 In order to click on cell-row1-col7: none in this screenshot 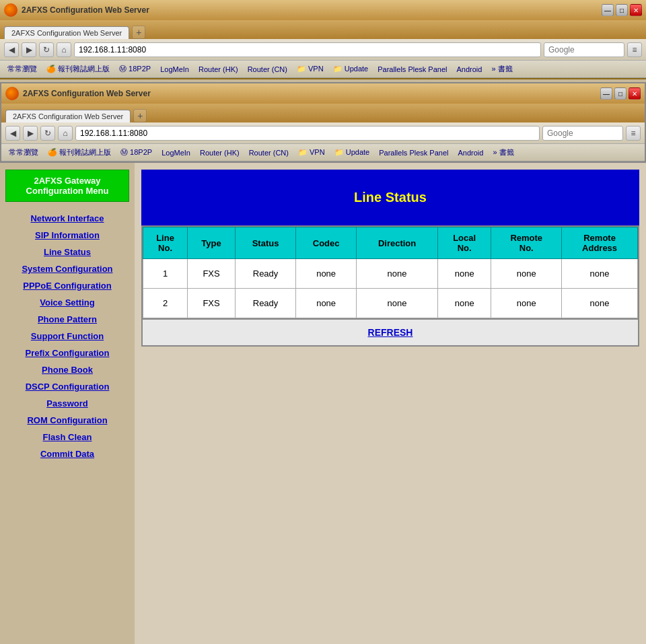, I will do `click(526, 274)`.